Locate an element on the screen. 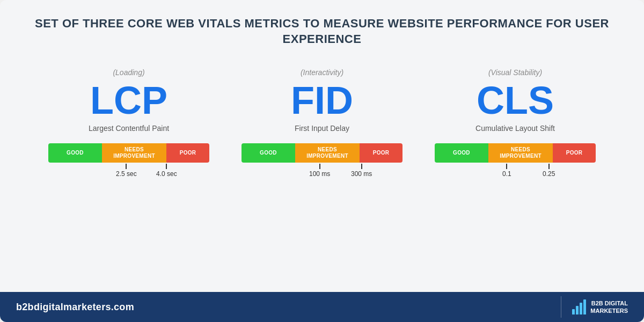 The height and width of the screenshot is (322, 644). fid-good-segment: GOOD is located at coordinates (268, 153).